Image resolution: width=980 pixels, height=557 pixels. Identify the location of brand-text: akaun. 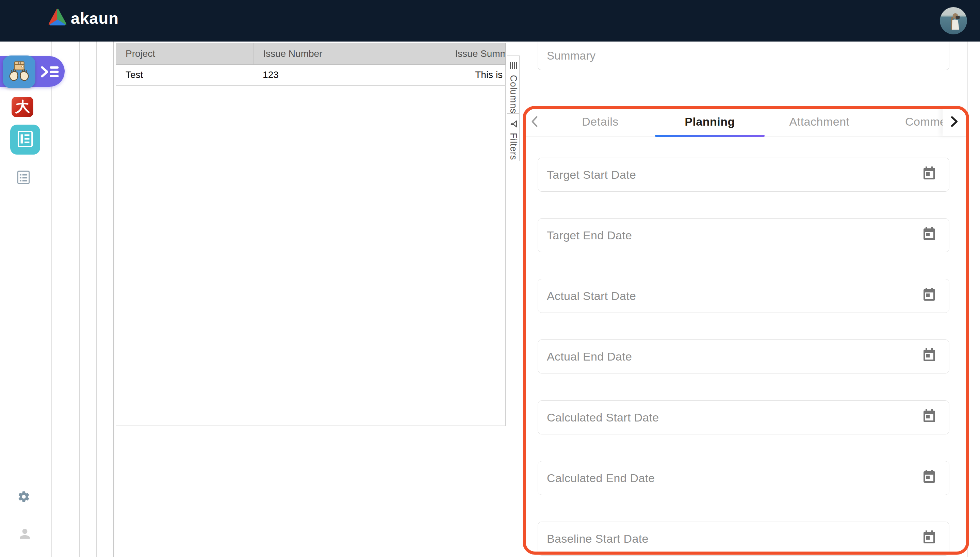
(95, 18).